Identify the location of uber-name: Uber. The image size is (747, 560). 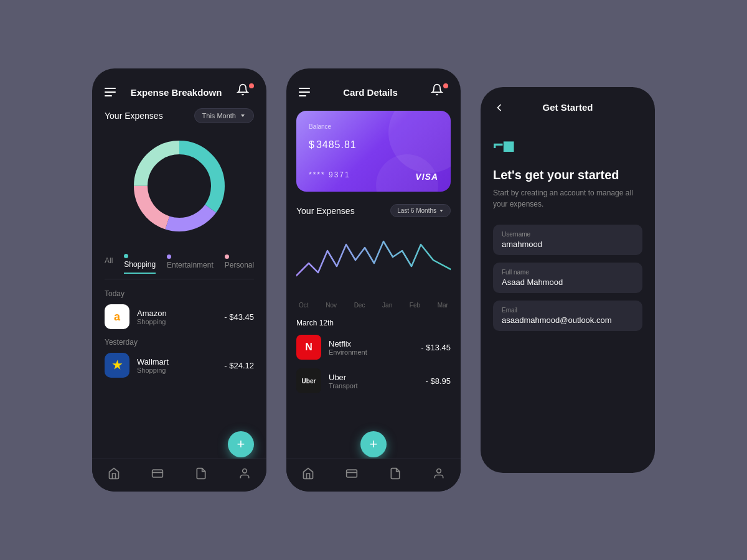
(374, 377).